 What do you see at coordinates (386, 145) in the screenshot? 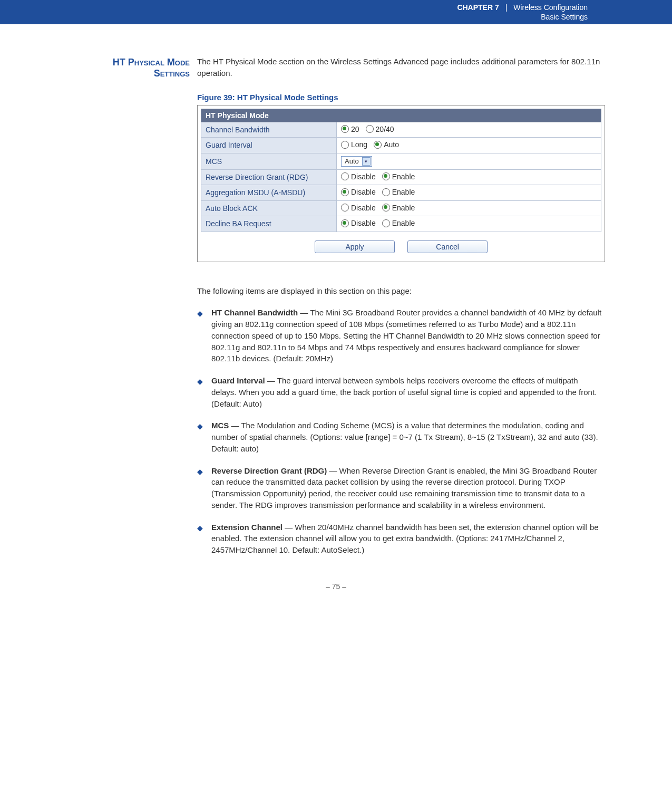
I see `radio-option: Auto` at bounding box center [386, 145].